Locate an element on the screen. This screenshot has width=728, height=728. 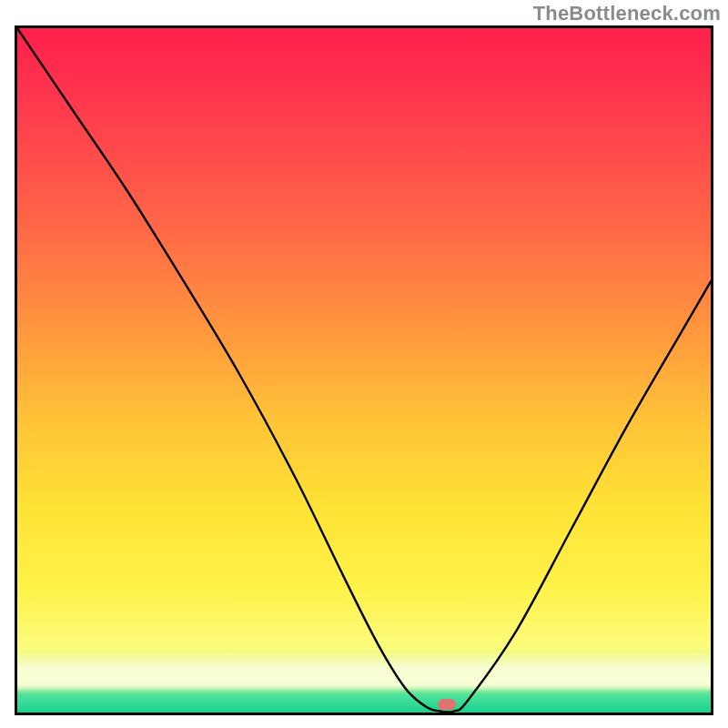
minimum-marker is located at coordinates (447, 704).